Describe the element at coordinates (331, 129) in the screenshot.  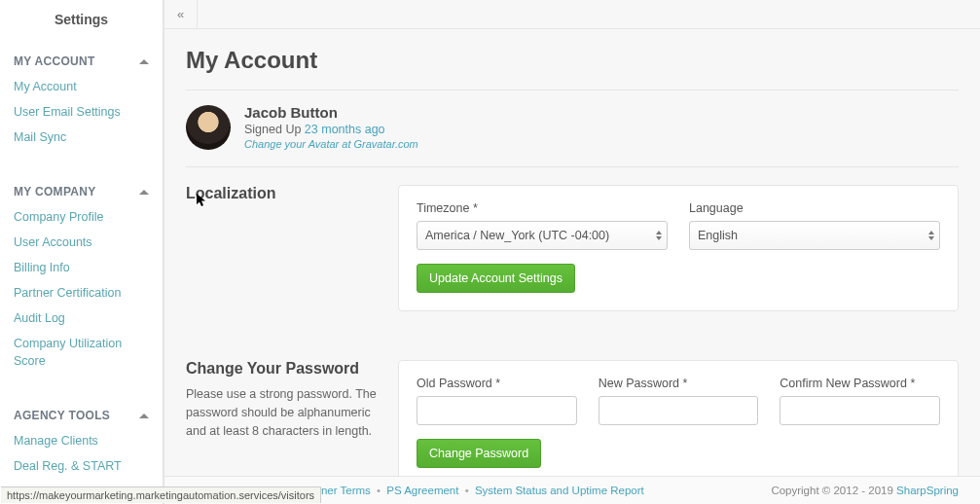
I see `signed-up-text: Signed Up 23 months ago` at that location.